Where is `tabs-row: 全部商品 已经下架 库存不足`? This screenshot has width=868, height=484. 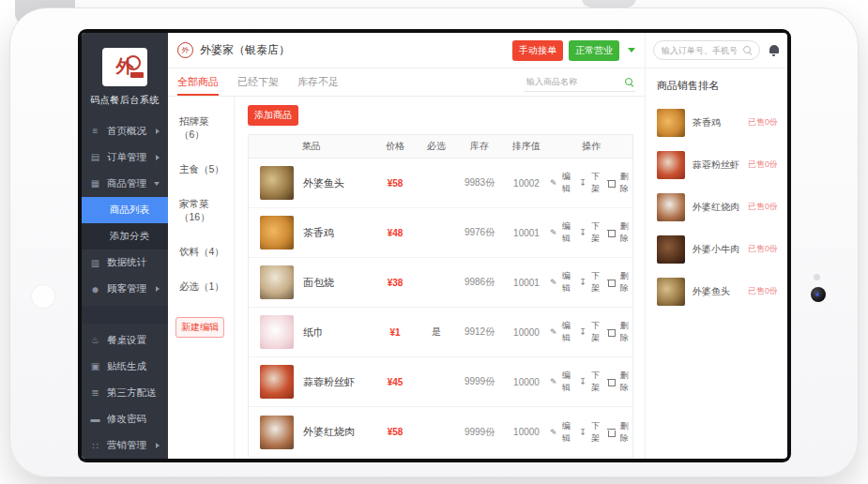 tabs-row: 全部商品 已经下架 库存不足 is located at coordinates (406, 83).